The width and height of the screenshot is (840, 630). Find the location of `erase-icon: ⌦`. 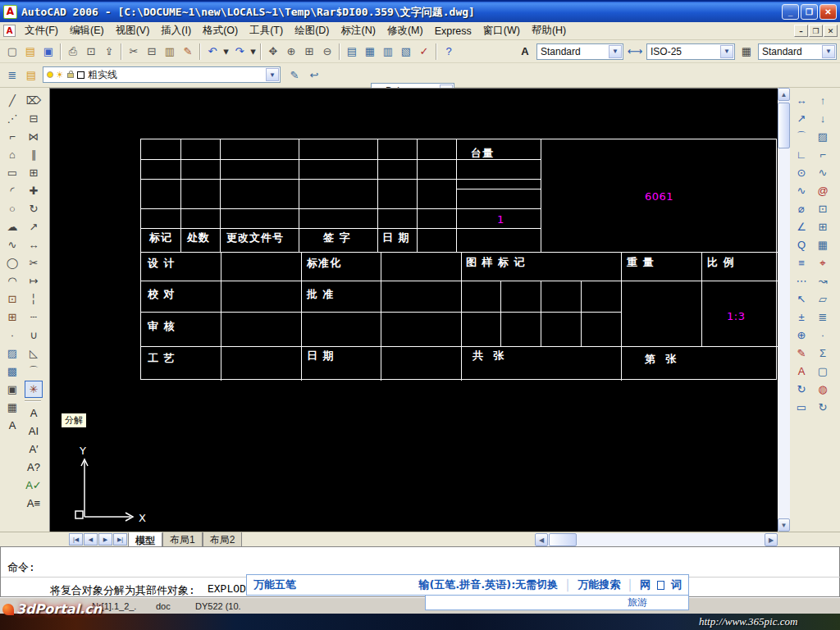

erase-icon: ⌦ is located at coordinates (34, 100).